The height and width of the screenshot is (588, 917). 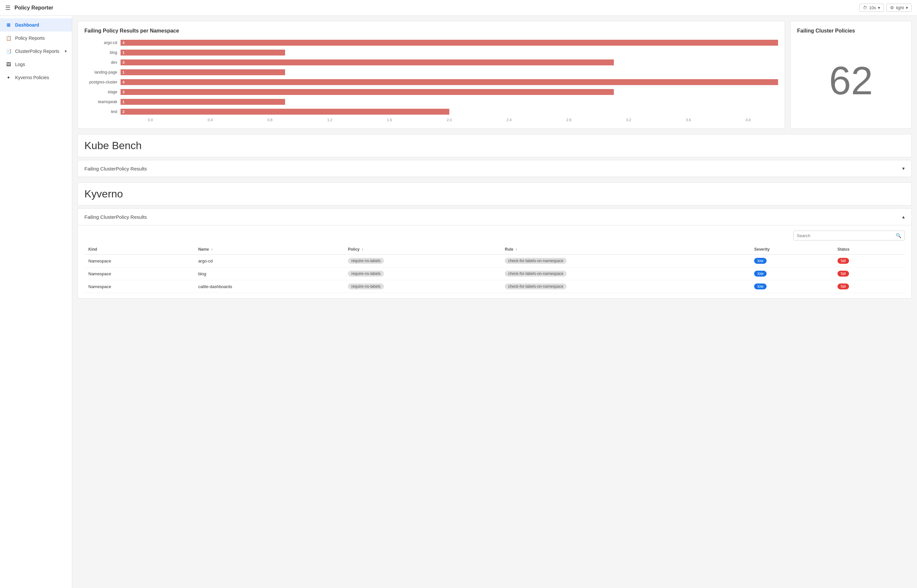 I want to click on sidebar-item-dashboard: ⊞ Dashboard, so click(x=36, y=25).